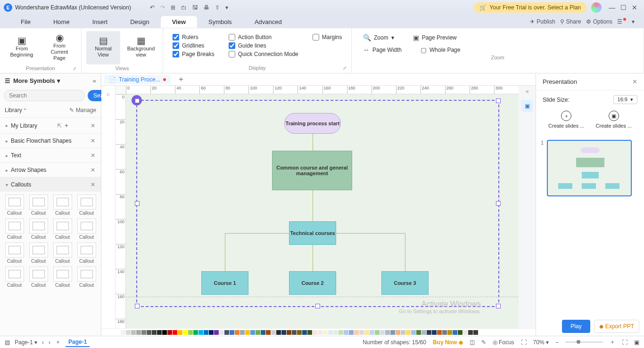 This screenshot has height=348, width=644. Describe the element at coordinates (472, 342) in the screenshot. I see `status-icon: ◫` at that location.